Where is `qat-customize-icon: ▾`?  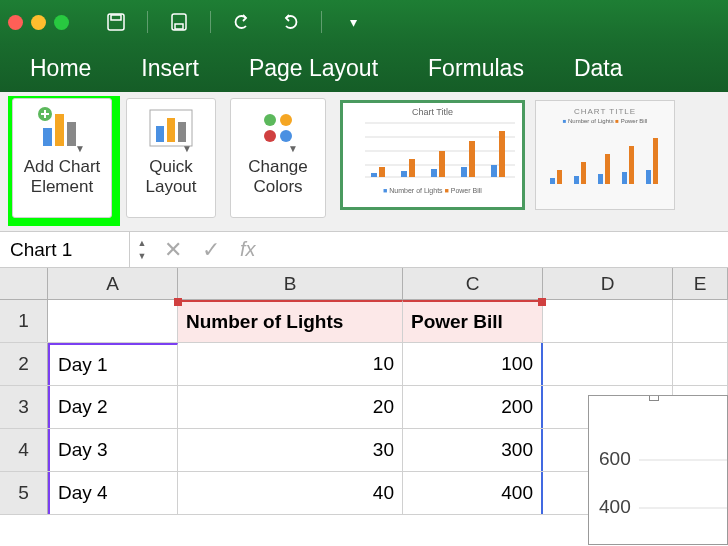 qat-customize-icon: ▾ is located at coordinates (353, 22).